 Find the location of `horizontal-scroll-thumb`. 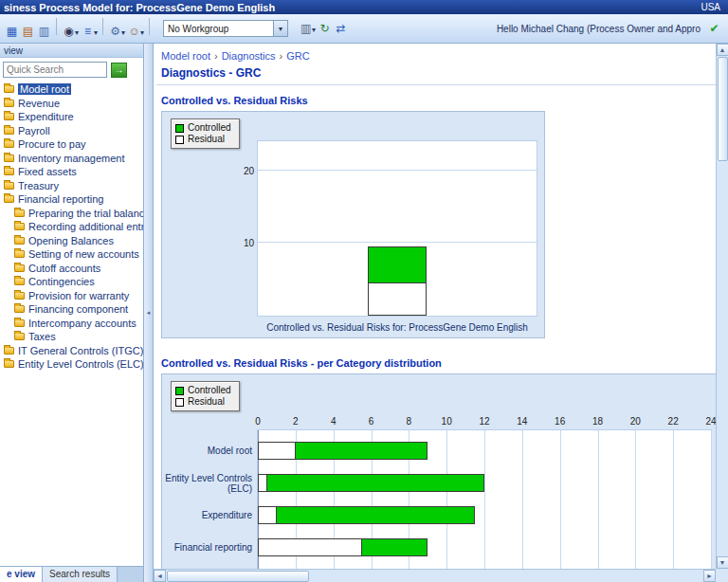

horizontal-scroll-thumb is located at coordinates (238, 576).